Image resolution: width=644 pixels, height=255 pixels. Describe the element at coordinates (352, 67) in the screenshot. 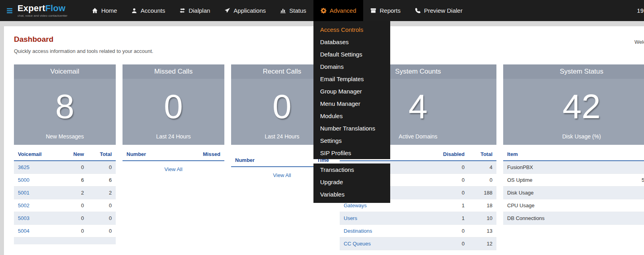

I see `dropdown-item-domains: Domains` at that location.